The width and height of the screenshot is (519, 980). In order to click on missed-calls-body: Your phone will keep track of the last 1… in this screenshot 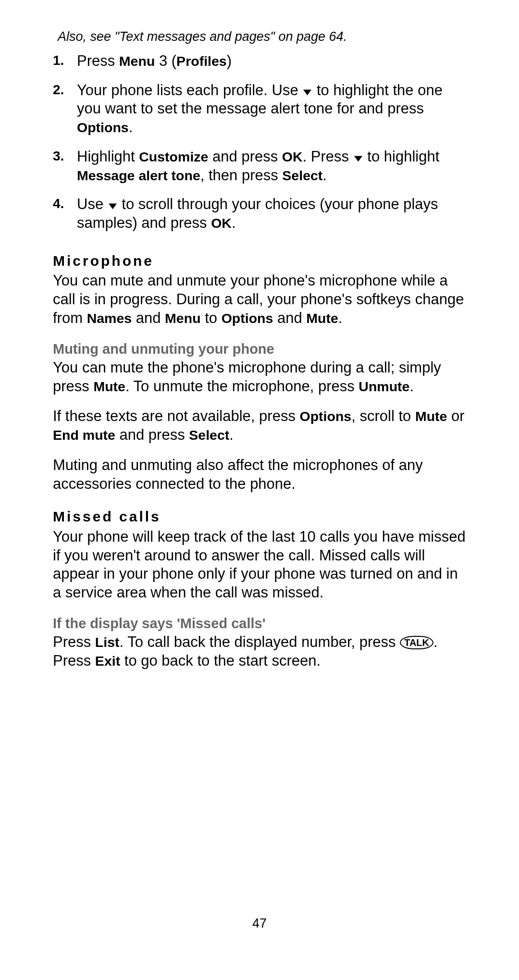, I will do `click(260, 565)`.